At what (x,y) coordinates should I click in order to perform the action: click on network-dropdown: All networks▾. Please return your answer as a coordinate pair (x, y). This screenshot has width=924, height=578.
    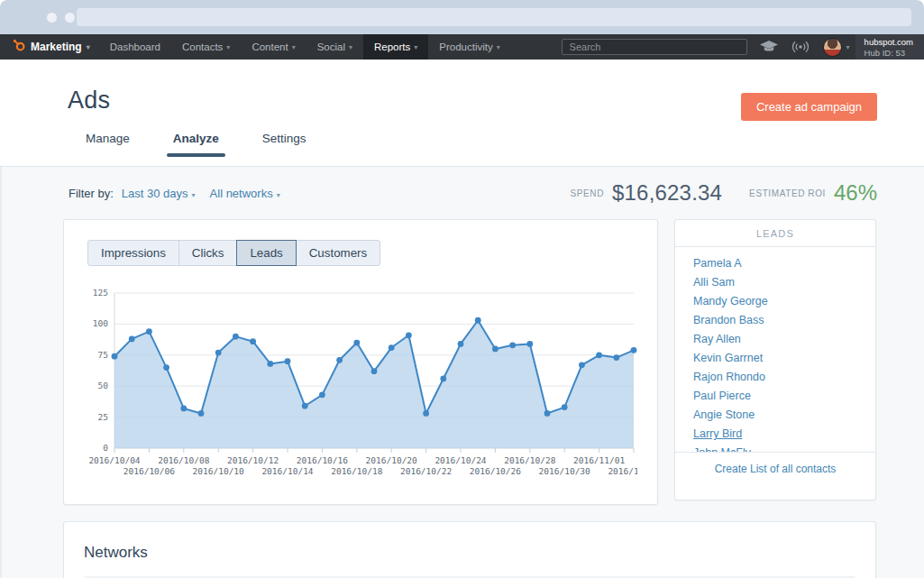
    Looking at the image, I should click on (245, 193).